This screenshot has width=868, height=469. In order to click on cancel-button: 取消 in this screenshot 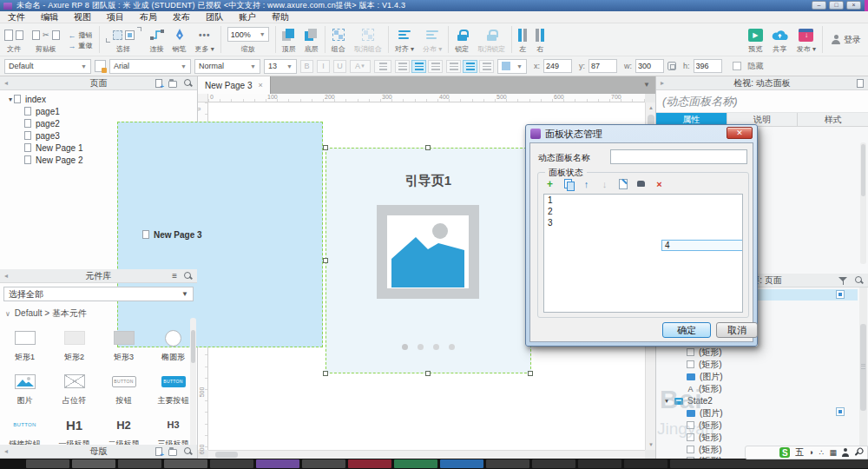, I will do `click(737, 330)`.